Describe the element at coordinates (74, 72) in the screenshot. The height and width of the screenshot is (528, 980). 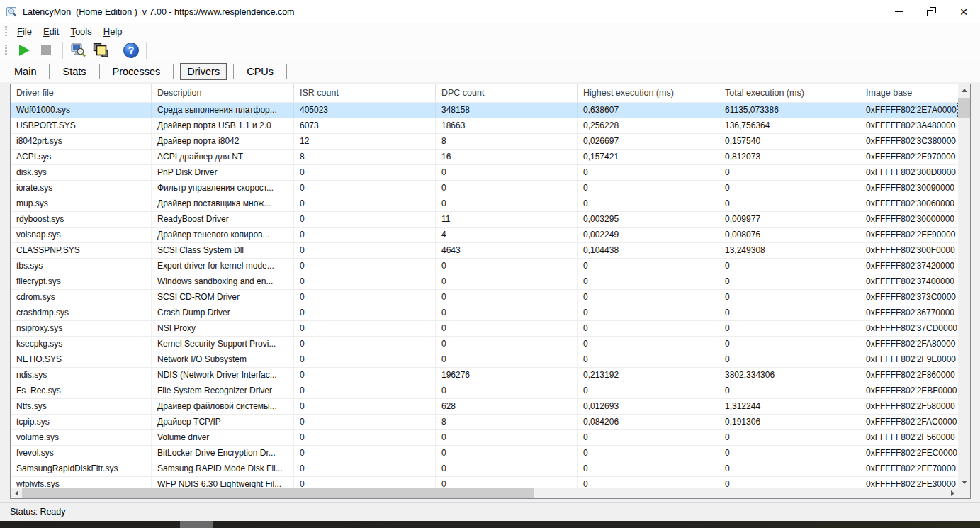
I see `tab-stats: Stats` at that location.